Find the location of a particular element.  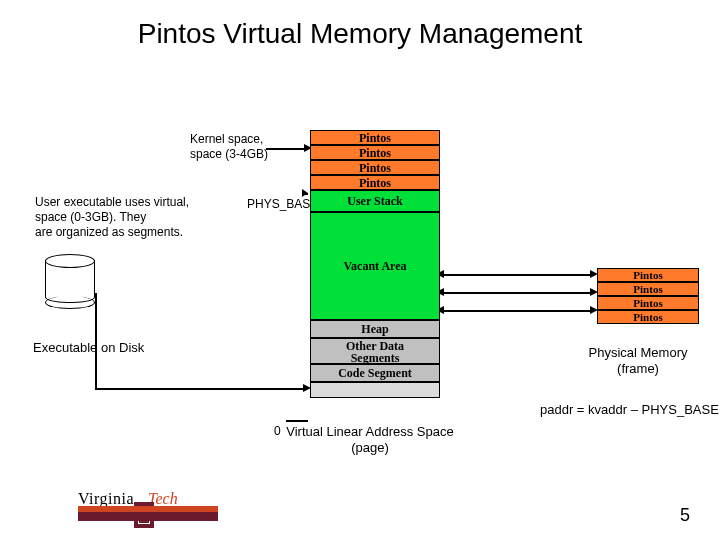

label-vlas: Virtual Linear Address Space (page) is located at coordinates (370, 440).